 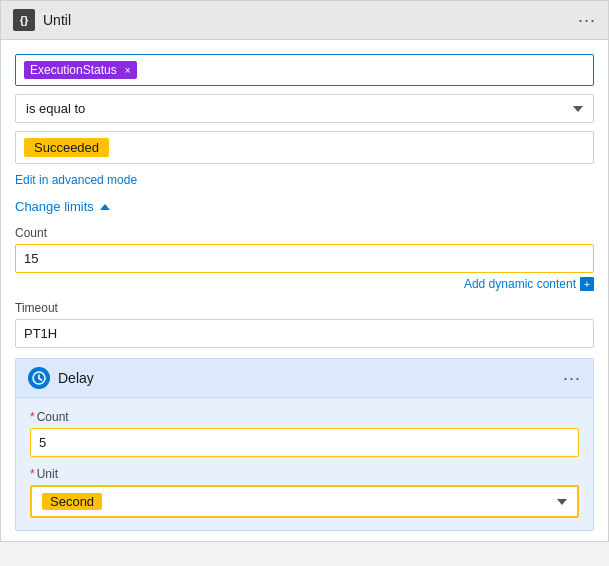 I want to click on count-section: Count Add dynamic content +, so click(x=304, y=258).